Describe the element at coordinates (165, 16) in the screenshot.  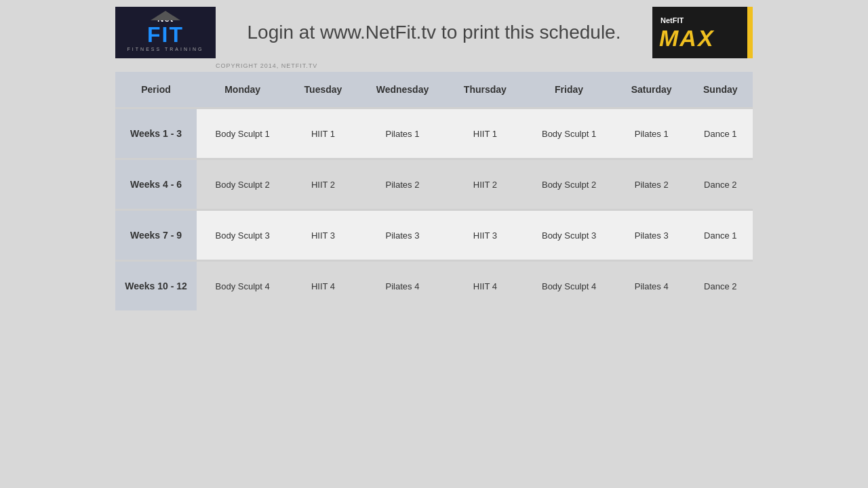
I see `roof-icon` at that location.